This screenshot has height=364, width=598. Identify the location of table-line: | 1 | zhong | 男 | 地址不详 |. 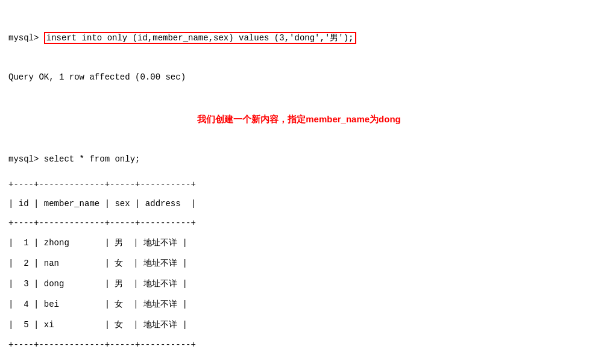
(299, 243).